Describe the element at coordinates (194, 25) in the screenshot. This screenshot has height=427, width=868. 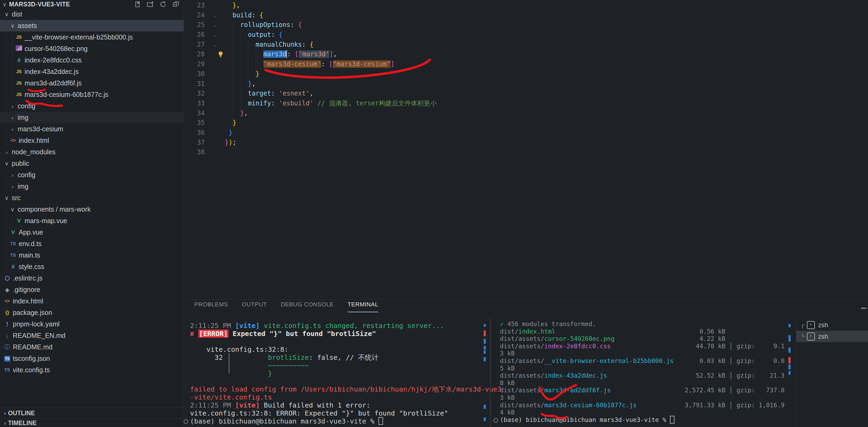
I see `line-number: 25` at that location.